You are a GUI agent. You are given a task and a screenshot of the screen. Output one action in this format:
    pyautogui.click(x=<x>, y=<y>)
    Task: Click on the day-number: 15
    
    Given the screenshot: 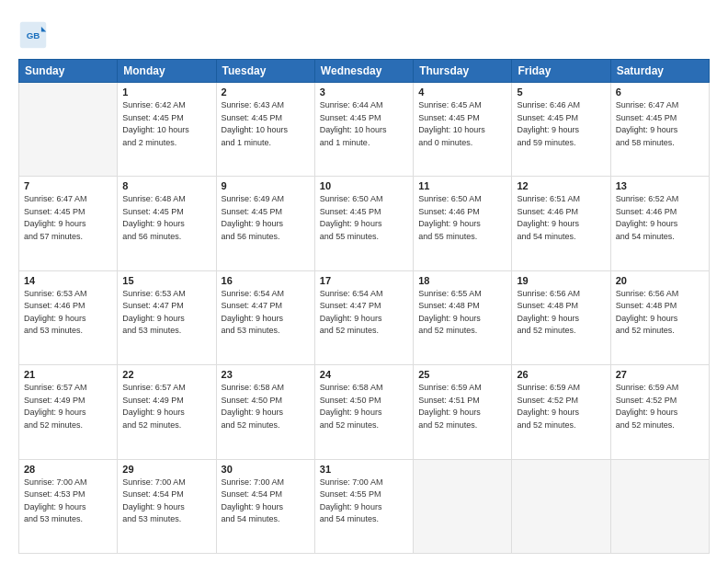 What is the action you would take?
    pyautogui.click(x=166, y=281)
    